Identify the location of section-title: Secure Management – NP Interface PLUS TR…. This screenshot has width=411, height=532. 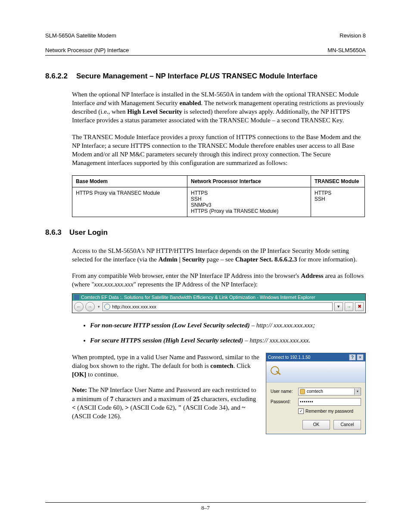
(221, 76).